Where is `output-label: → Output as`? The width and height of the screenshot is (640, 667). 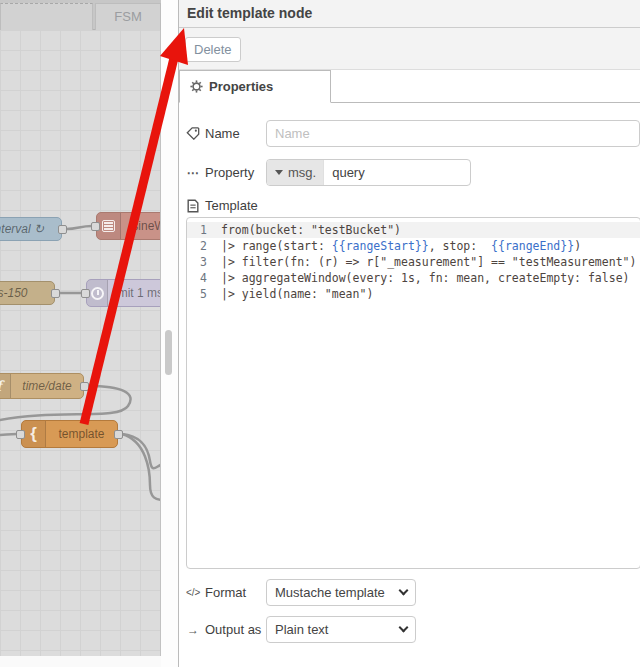
output-label: → Output as is located at coordinates (226, 630).